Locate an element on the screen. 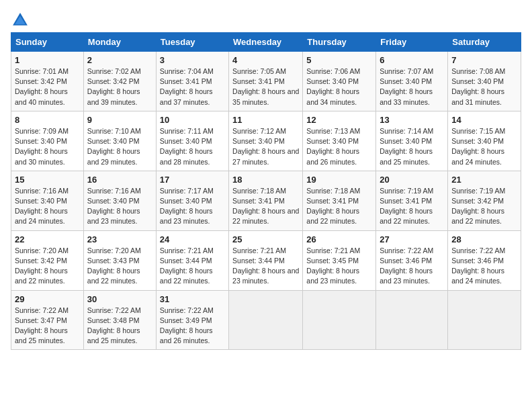 This screenshot has height=411, width=532. calendar-cell: 3 Sunrise: 7:04 AMSunset: 3:41 PMDayligh… is located at coordinates (192, 82).